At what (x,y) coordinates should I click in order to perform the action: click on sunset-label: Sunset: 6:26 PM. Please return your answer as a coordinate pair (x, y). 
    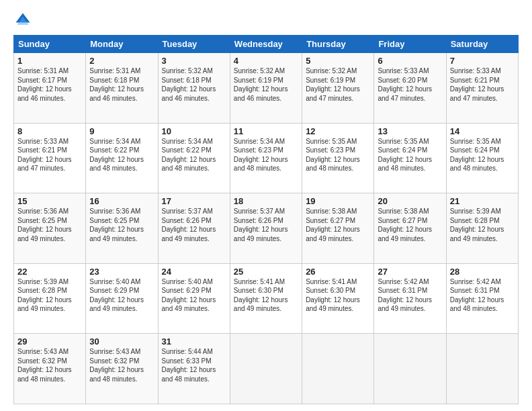
    Looking at the image, I should click on (259, 220).